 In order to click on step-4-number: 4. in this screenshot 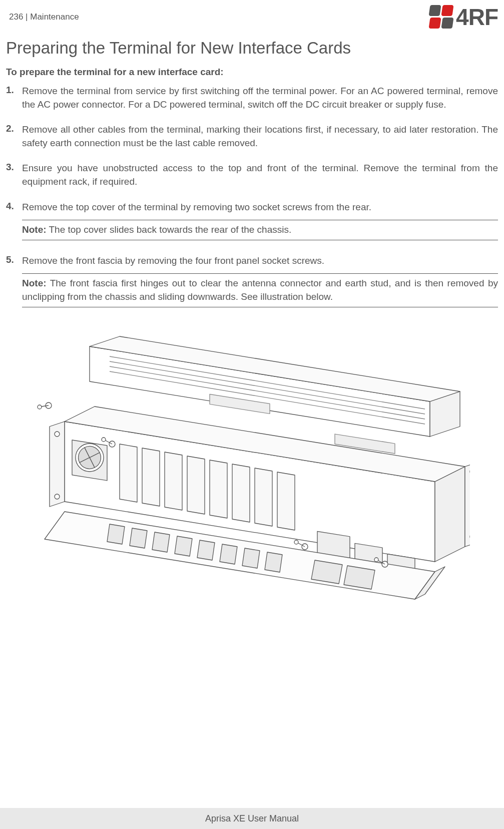, I will do `click(14, 207)`.